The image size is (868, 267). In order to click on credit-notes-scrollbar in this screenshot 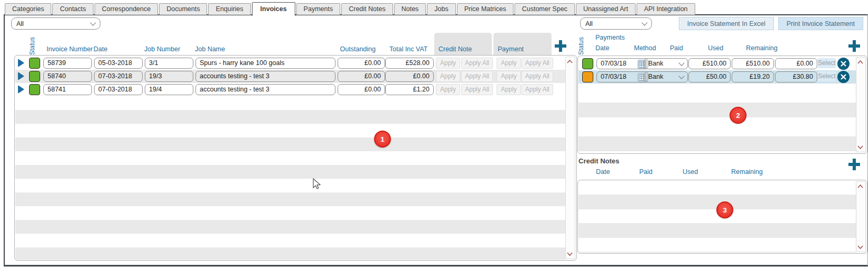, I will do `click(861, 217)`.